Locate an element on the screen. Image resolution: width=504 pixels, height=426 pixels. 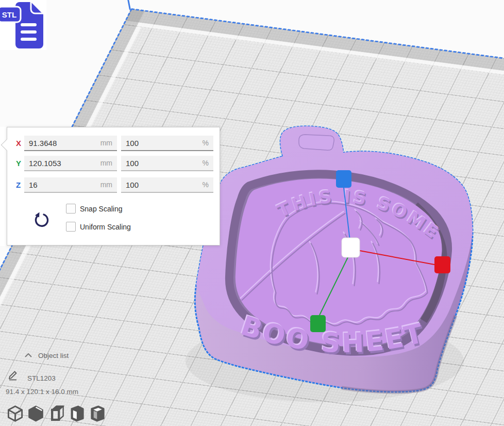
view-right-button is located at coordinates (98, 414).